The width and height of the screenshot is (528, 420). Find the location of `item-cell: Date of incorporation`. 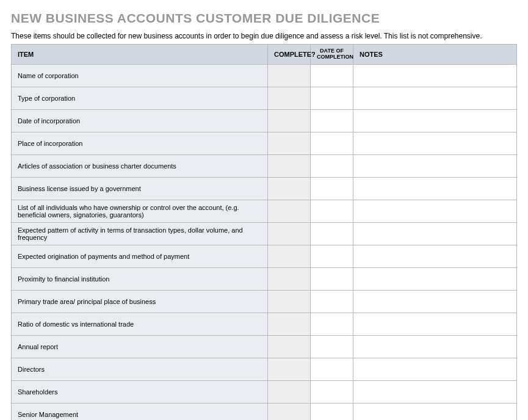

item-cell: Date of incorporation is located at coordinates (140, 121).